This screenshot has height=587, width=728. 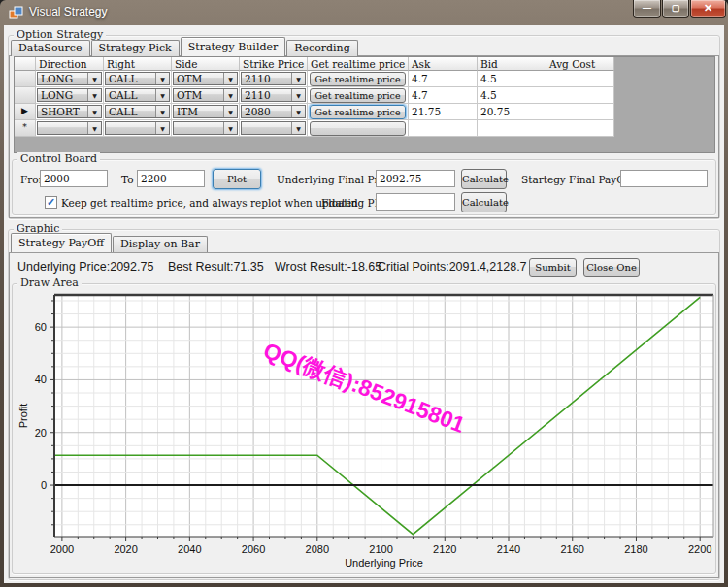 What do you see at coordinates (215, 267) in the screenshot?
I see `best-result: Best Result:71.35` at bounding box center [215, 267].